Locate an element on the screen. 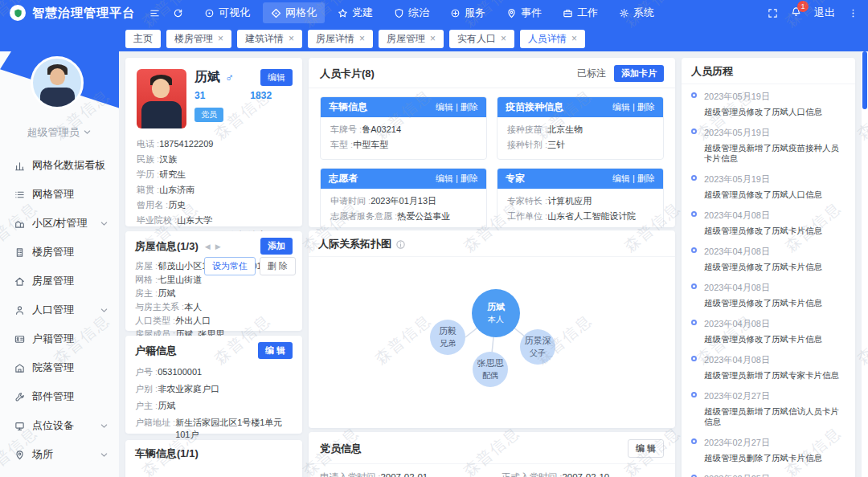 This screenshot has width=868, height=477. profile-edit-button: 编辑 is located at coordinates (276, 77).